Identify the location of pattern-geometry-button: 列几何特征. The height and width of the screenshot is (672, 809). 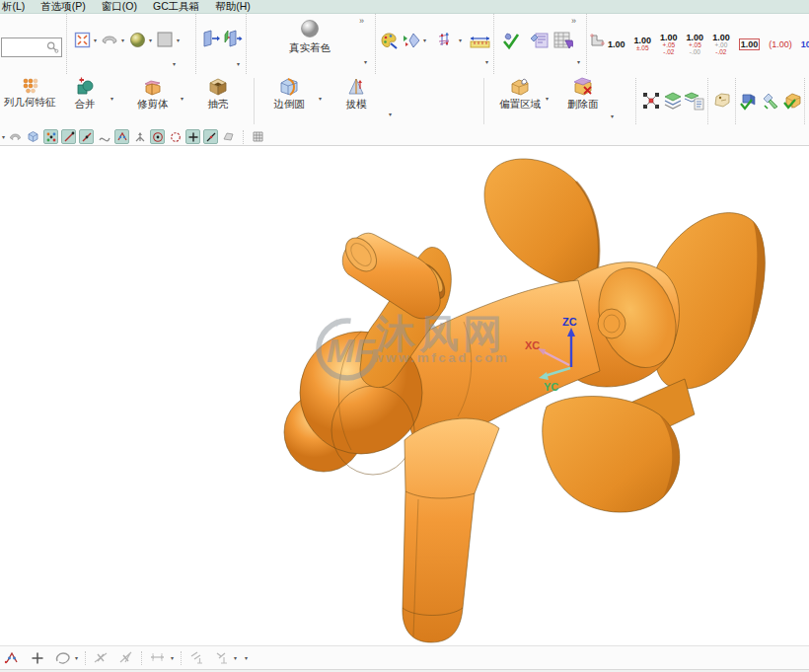
(30, 93).